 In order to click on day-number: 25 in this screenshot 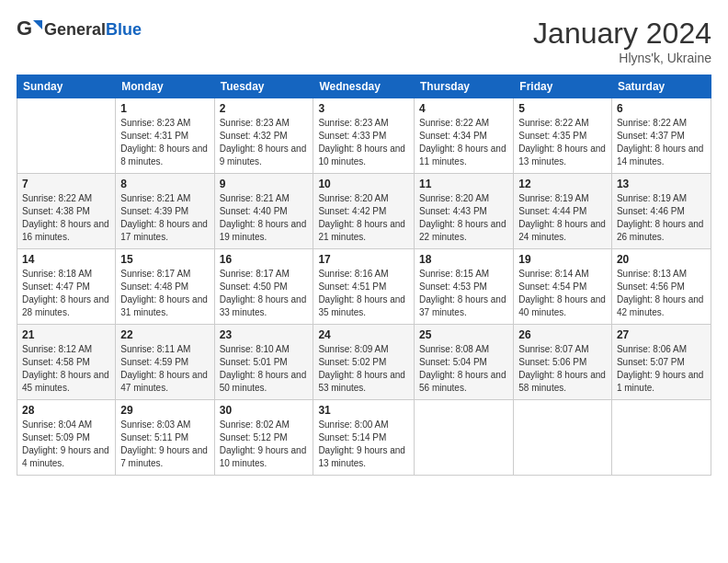, I will do `click(463, 335)`.